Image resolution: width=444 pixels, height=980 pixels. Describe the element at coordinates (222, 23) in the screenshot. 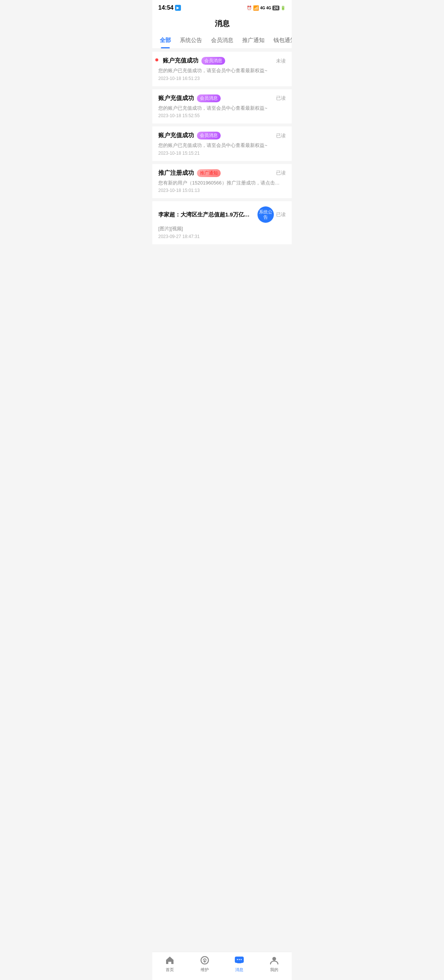

I see `page-header: 消息` at that location.